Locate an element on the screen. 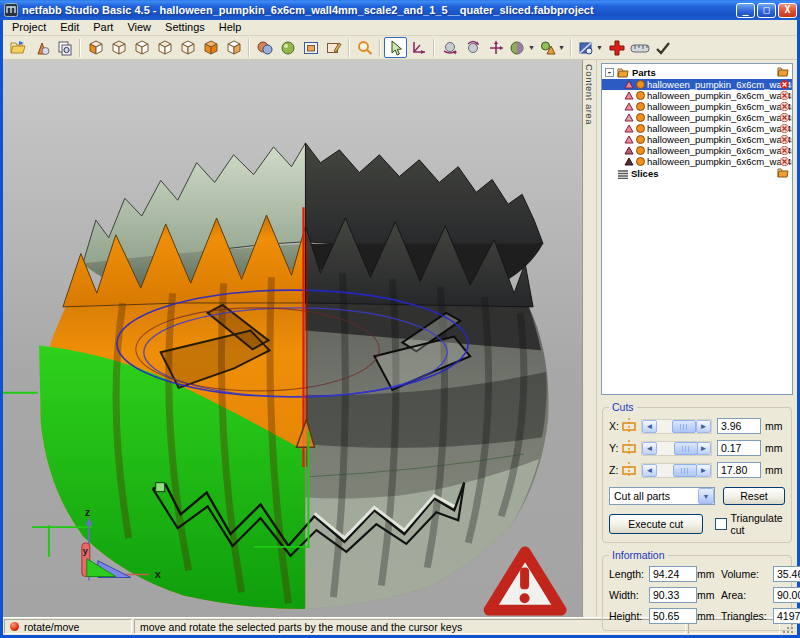  maximize-button: □ is located at coordinates (766, 10).